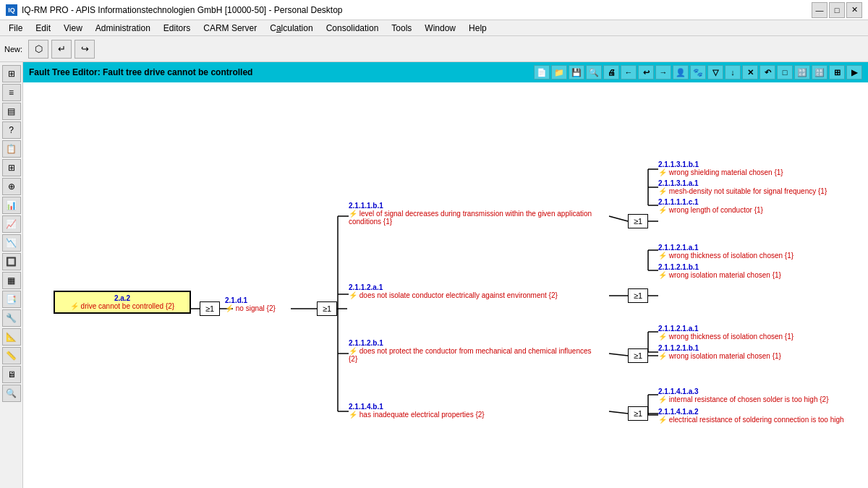 Image resolution: width=868 pixels, height=488 pixels. I want to click on toolbar-btn-3: ↪, so click(85, 49).